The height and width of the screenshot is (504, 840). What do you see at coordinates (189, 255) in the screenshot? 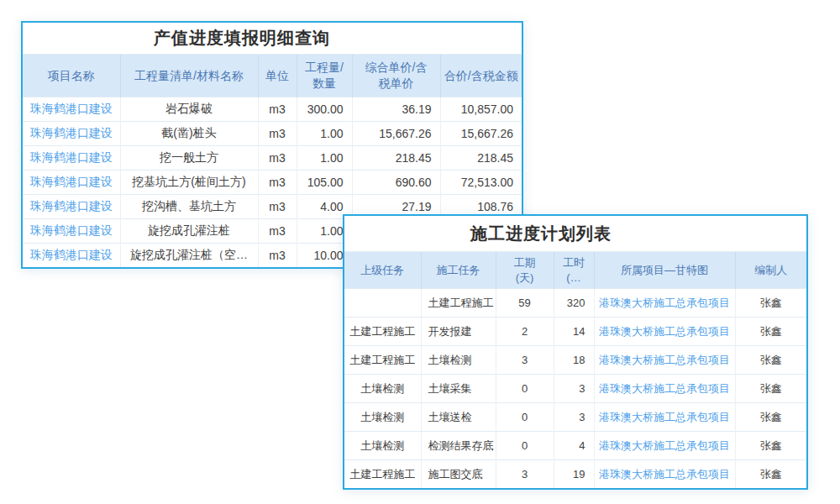
I see `boq-item-cell: 旋挖成孔灌注桩（空…` at bounding box center [189, 255].